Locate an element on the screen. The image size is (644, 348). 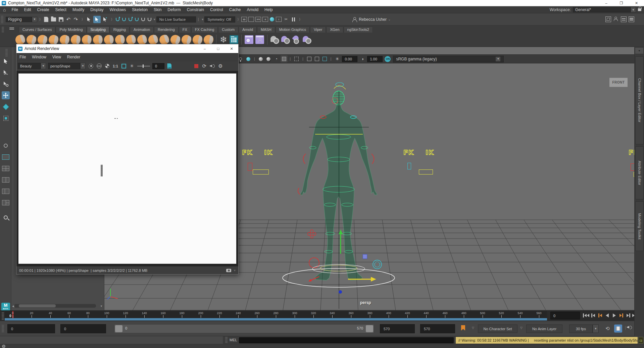
status-expand-chevron-icon: ˅ is located at coordinates (235, 270).